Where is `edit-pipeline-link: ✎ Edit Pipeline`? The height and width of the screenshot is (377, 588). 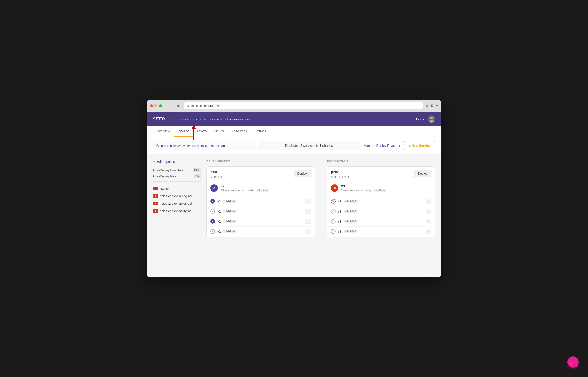 edit-pipeline-link: ✎ Edit Pipeline is located at coordinates (177, 162).